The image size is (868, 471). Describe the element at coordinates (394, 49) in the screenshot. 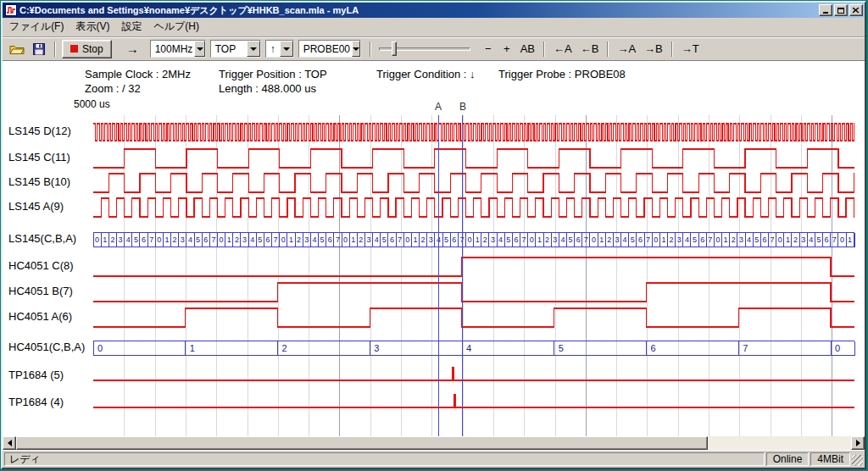

I see `slider-thumb` at that location.